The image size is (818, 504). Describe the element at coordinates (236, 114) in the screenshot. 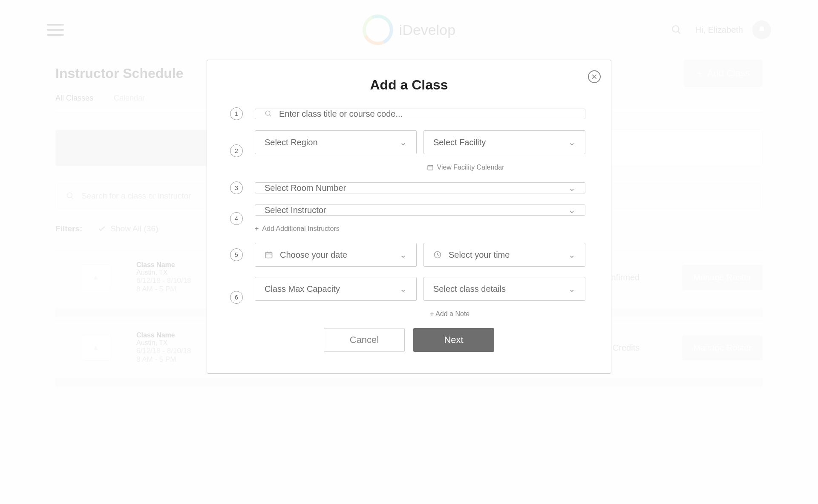

I see `step-number: 1` at that location.